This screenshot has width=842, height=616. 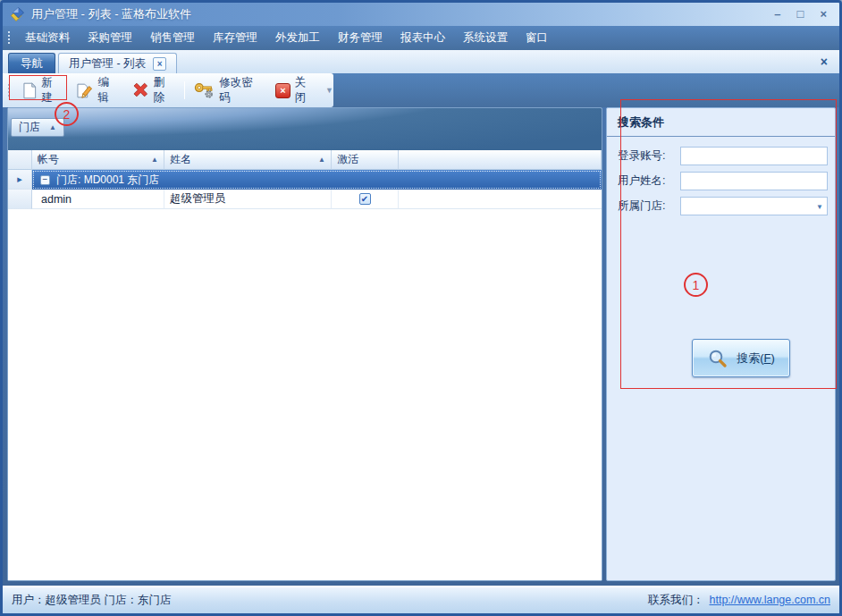 I want to click on new-button: 新建, so click(x=43, y=90).